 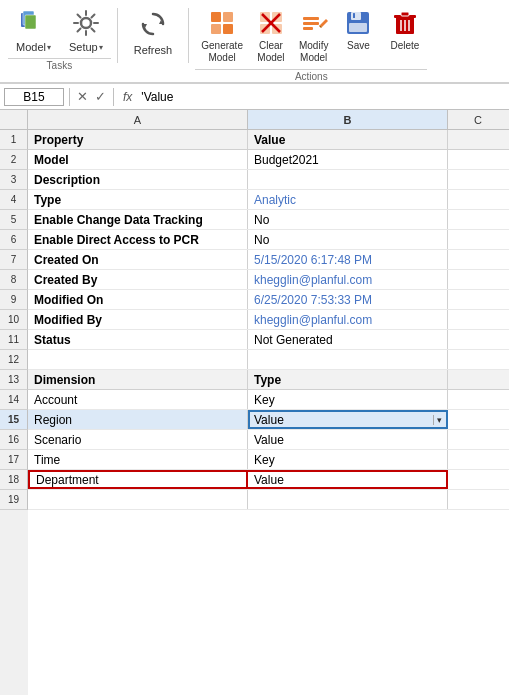 What do you see at coordinates (348, 180) in the screenshot?
I see `cell-b3` at bounding box center [348, 180].